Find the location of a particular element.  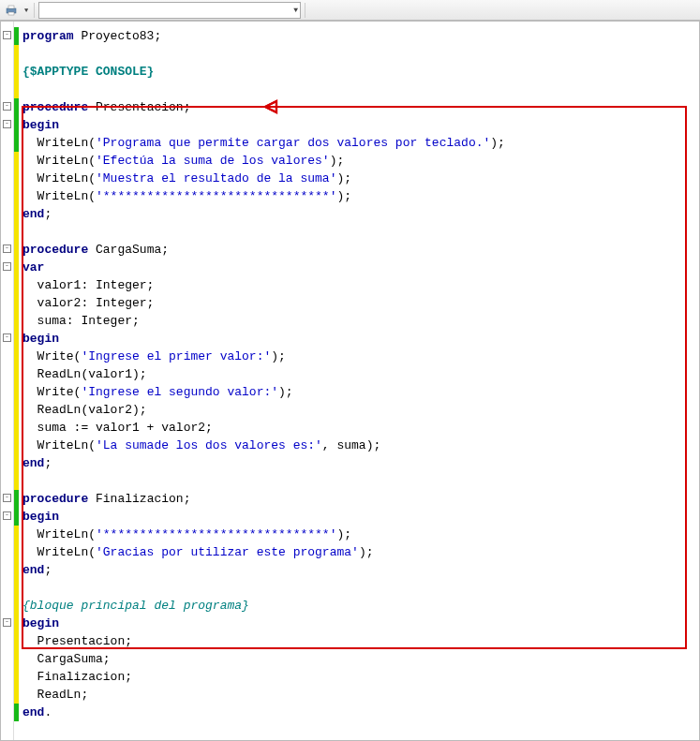

print-dropdown: ▼ is located at coordinates (26, 10).